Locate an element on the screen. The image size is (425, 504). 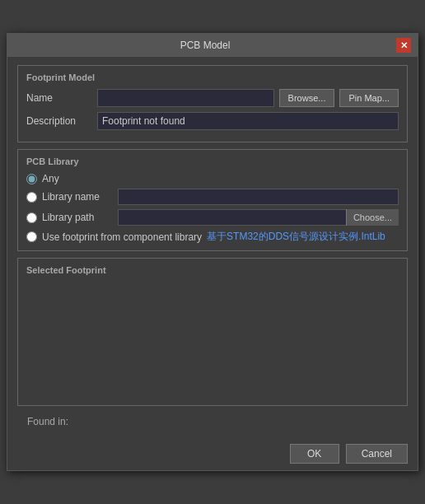
library-path-wrapper: Choose... is located at coordinates (259, 217).